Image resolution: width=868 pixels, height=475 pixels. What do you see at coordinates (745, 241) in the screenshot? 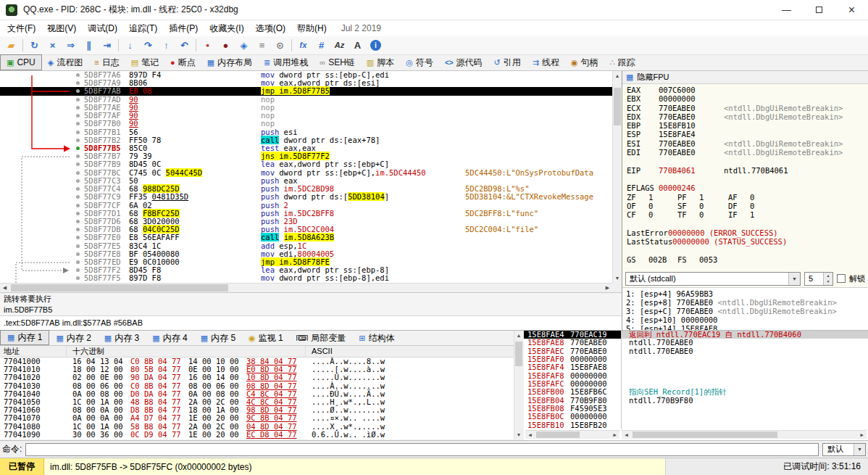
I see `register-row: LastStatus00000000 (STATUS_SUCCESS)` at bounding box center [745, 241].